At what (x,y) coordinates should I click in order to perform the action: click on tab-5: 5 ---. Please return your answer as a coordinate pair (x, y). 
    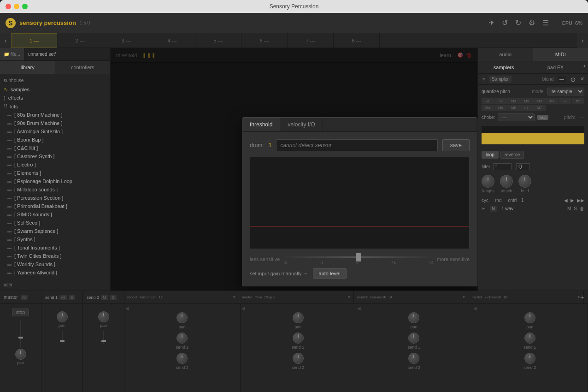
    Looking at the image, I should click on (218, 41).